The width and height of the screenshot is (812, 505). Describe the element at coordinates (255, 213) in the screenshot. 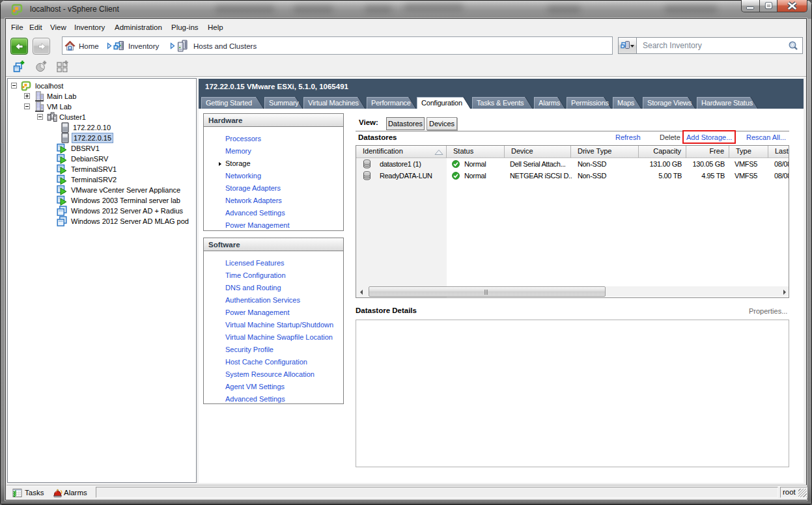

I see `hardware-link-advanced-settings: Advanced Settings` at that location.